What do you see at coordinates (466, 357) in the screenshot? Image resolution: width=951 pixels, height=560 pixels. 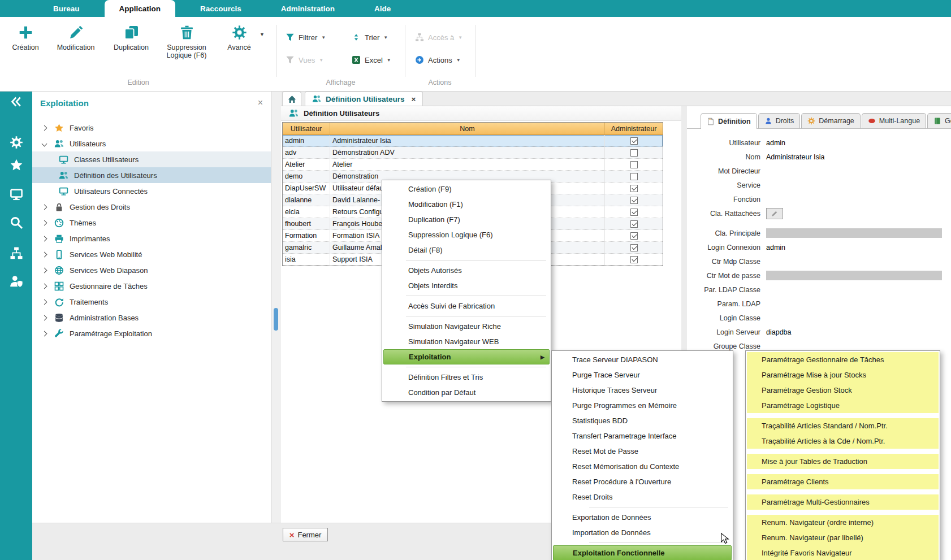 I see `context-menu-item: Exploitation ▶` at bounding box center [466, 357].